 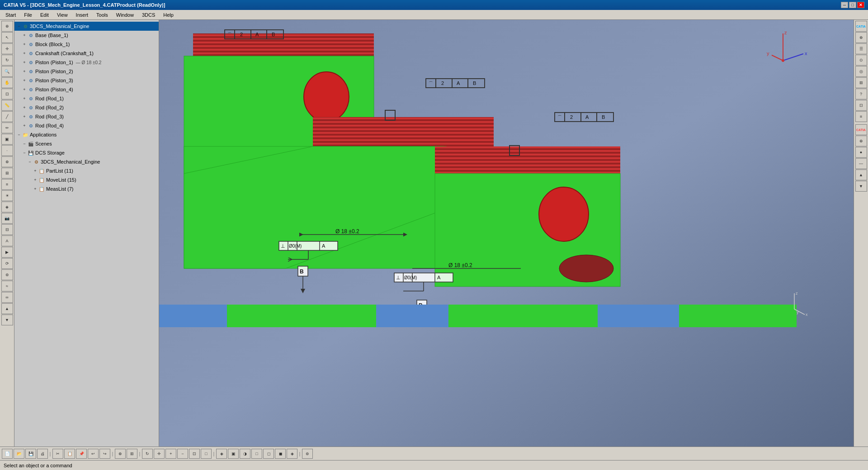 What do you see at coordinates (148, 15) in the screenshot?
I see `menu-3dcs: 3DCS` at bounding box center [148, 15].